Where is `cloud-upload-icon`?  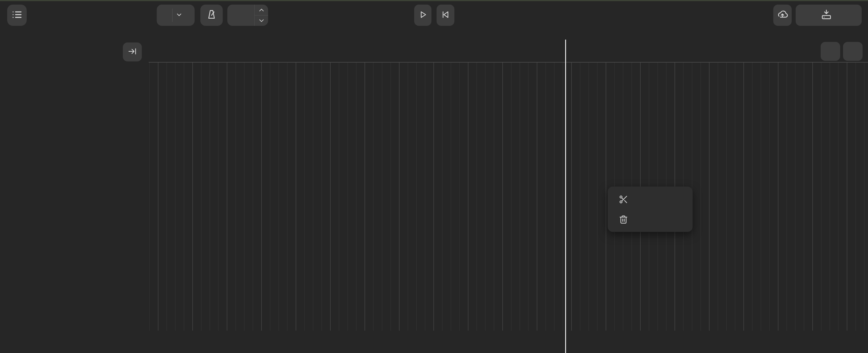 cloud-upload-icon is located at coordinates (782, 15).